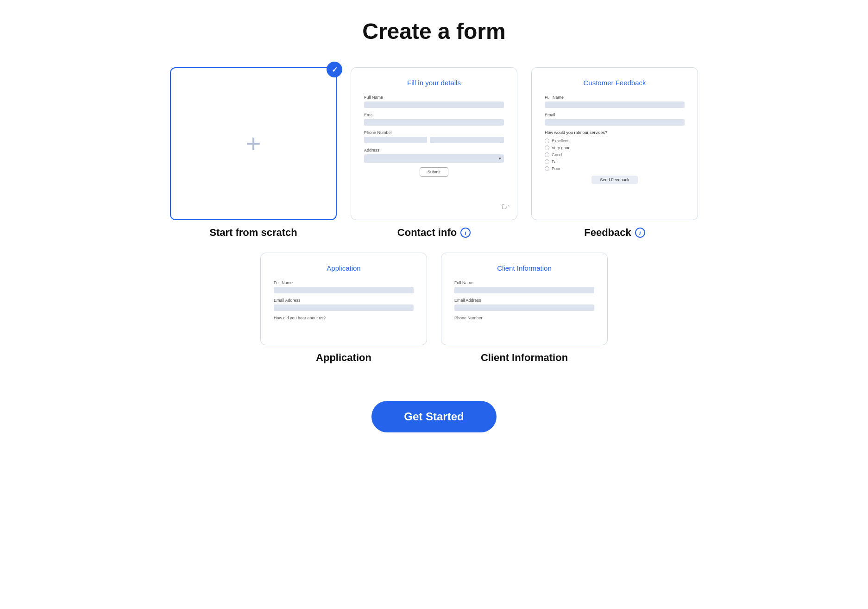  I want to click on client-preview-title: Client Information, so click(524, 268).